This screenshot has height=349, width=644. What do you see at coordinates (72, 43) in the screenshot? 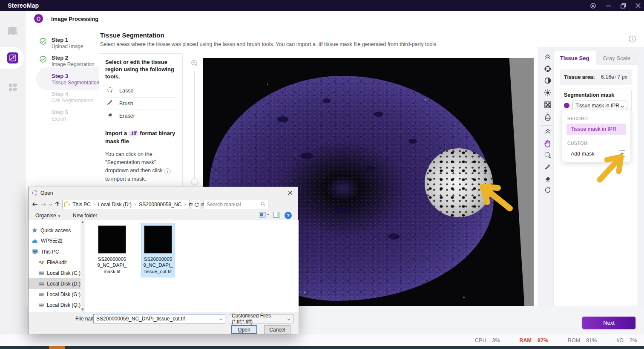
I see `step-1: Step 1 Upload Image` at bounding box center [72, 43].